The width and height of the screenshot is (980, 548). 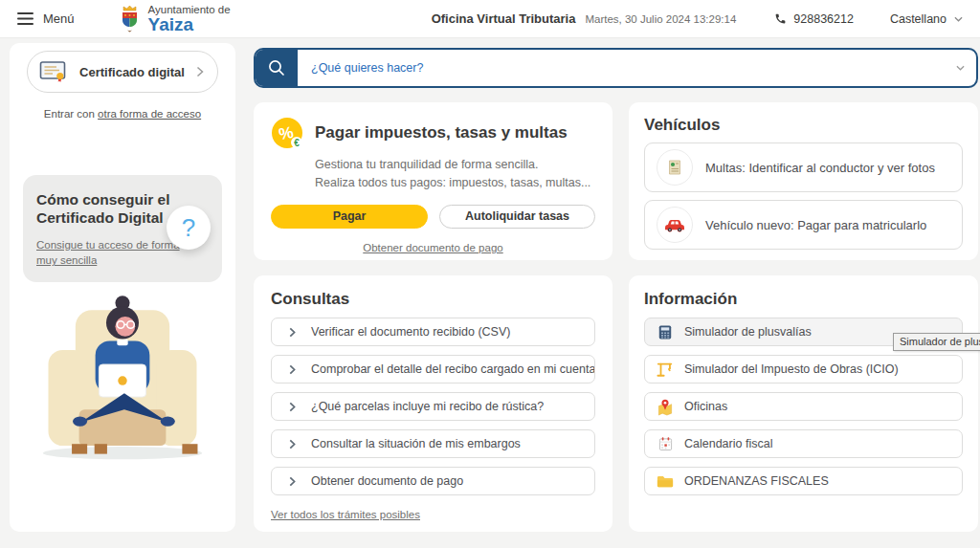 What do you see at coordinates (620, 68) in the screenshot?
I see `search-input` at bounding box center [620, 68].